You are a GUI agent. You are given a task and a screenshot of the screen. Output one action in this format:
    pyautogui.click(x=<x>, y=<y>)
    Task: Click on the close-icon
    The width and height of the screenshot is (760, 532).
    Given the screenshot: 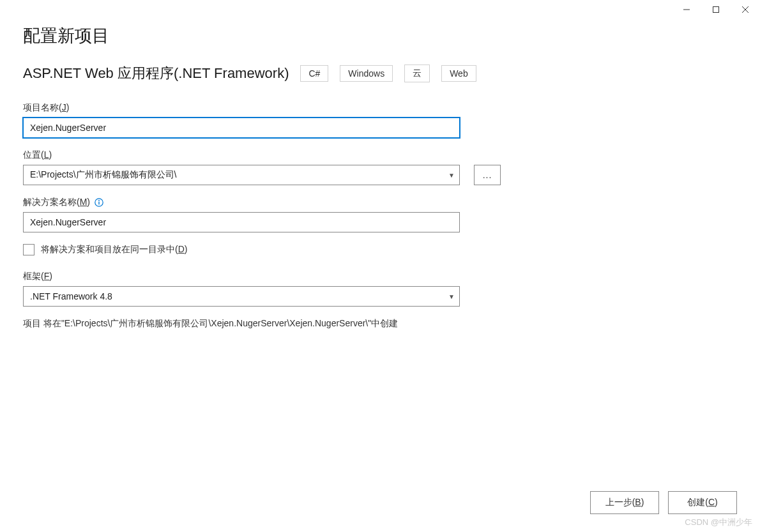 What is the action you would take?
    pyautogui.click(x=745, y=10)
    